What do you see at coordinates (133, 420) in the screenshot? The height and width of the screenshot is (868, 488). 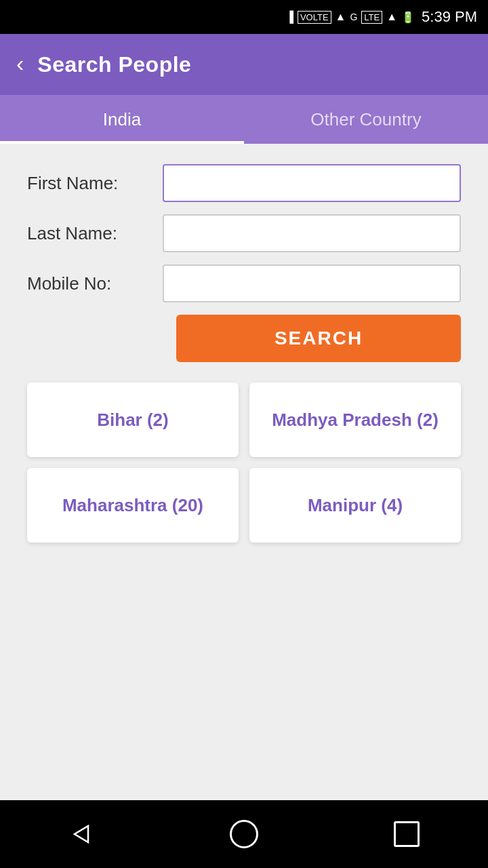 I see `state-card-bihar: Bihar (2)` at bounding box center [133, 420].